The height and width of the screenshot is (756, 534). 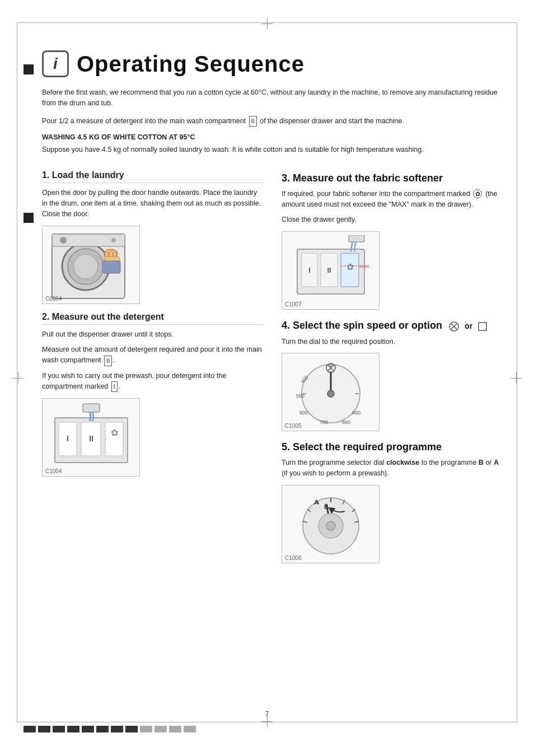 What do you see at coordinates (392, 468) in the screenshot?
I see `section-5-line1: Turn the programme selector dial clockwi…` at bounding box center [392, 468].